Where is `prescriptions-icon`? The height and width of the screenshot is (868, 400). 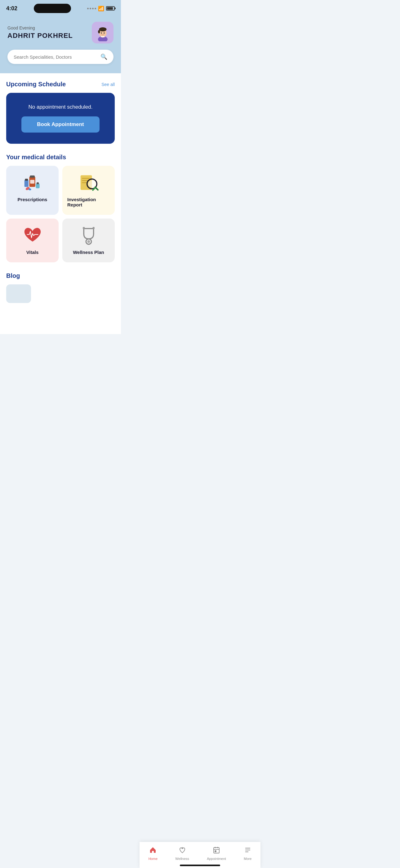 prescriptions-icon is located at coordinates (32, 183).